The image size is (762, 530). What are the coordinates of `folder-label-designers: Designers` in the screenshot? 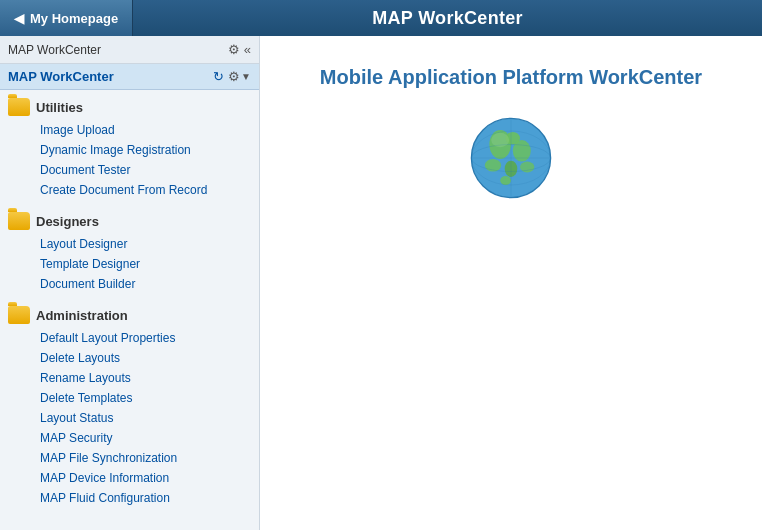 It's located at (68, 222).